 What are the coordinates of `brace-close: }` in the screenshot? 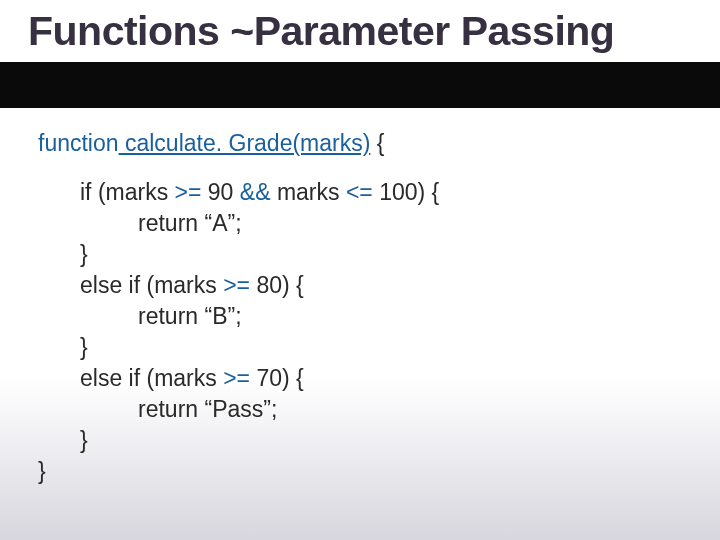 It's located at (42, 471).